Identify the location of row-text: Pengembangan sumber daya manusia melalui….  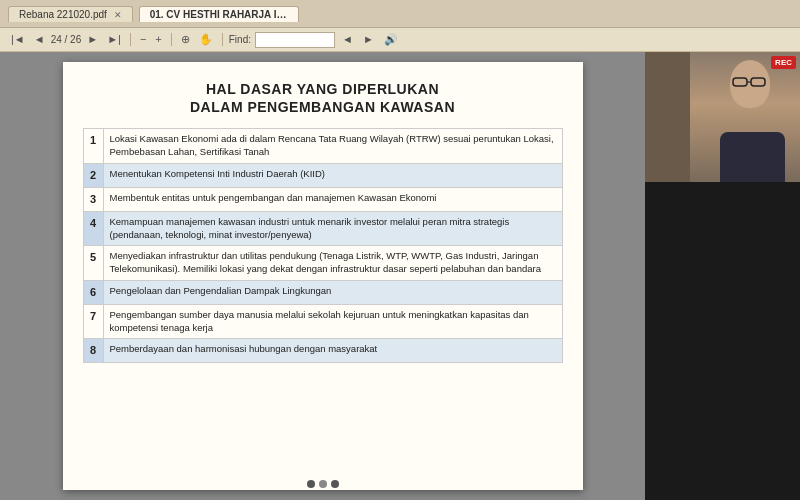
(332, 322).